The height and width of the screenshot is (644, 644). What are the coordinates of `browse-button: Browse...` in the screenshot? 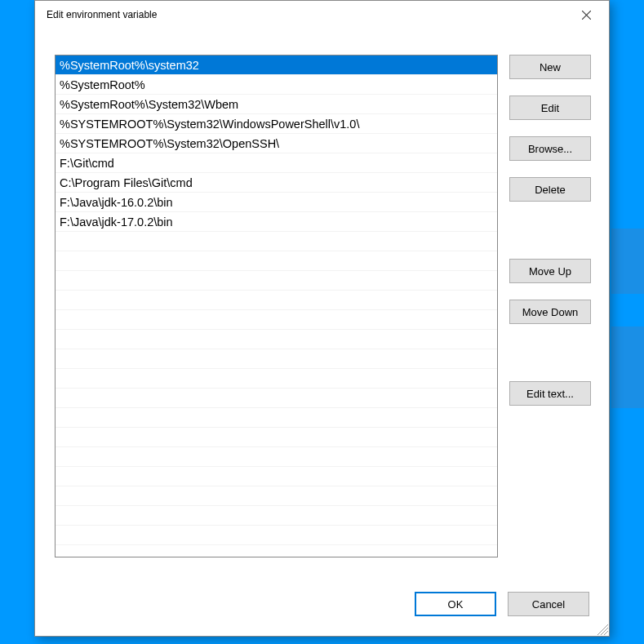 It's located at (550, 149).